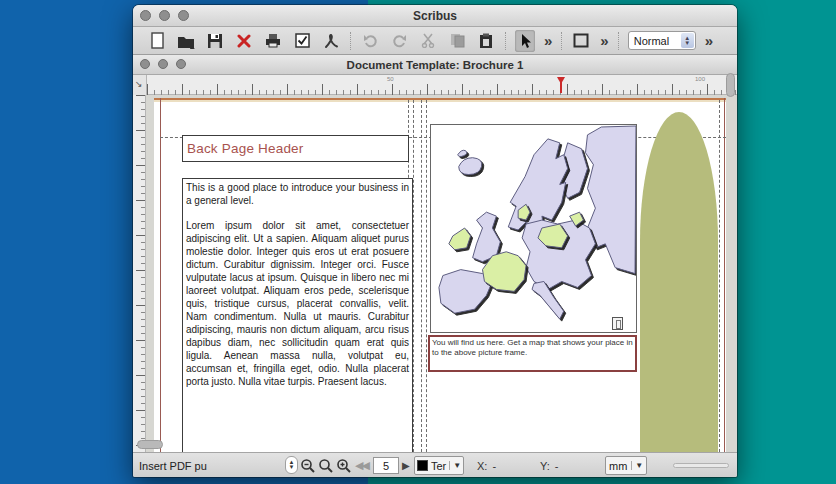 This screenshot has width=836, height=484. I want to click on progress-groove, so click(701, 466).